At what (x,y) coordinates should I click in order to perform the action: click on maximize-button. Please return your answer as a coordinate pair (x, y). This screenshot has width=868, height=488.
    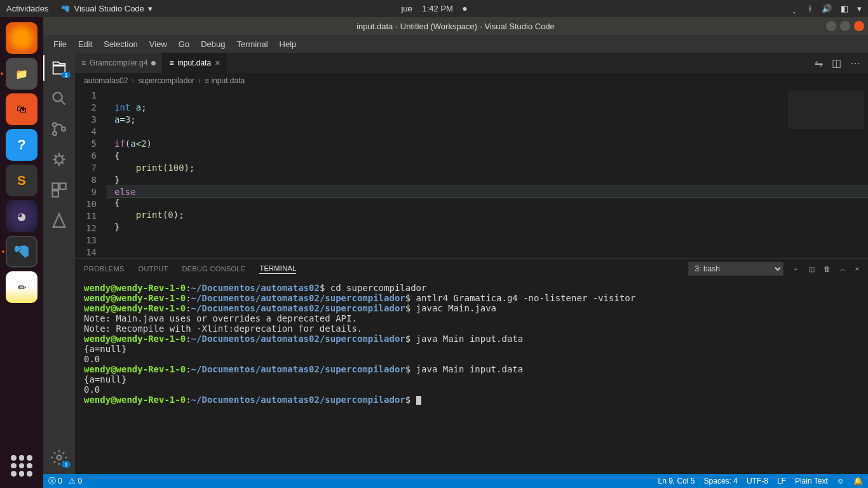
    Looking at the image, I should click on (845, 26).